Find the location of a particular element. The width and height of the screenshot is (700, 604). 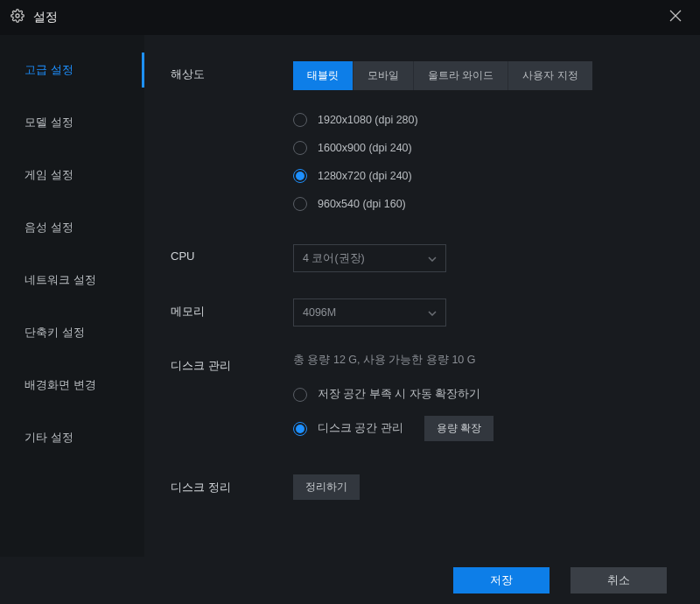

titlebar: 설정 is located at coordinates (350, 18).